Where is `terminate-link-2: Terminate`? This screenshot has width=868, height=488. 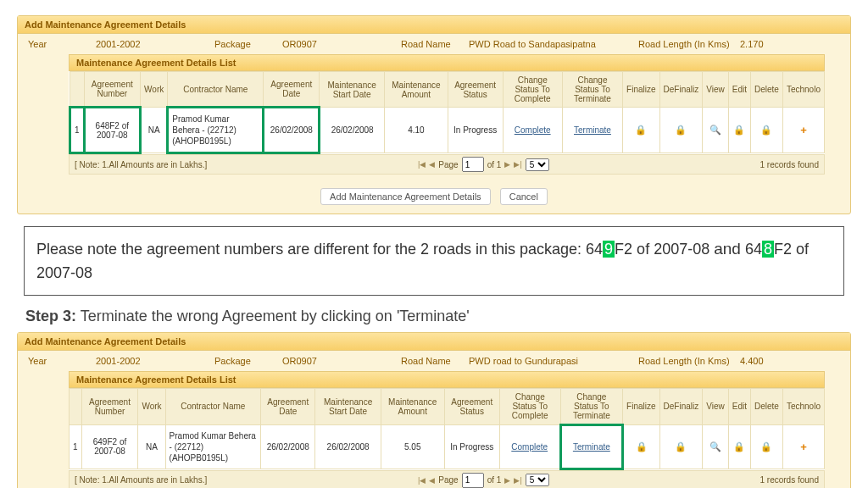
terminate-link-2: Terminate is located at coordinates (592, 446).